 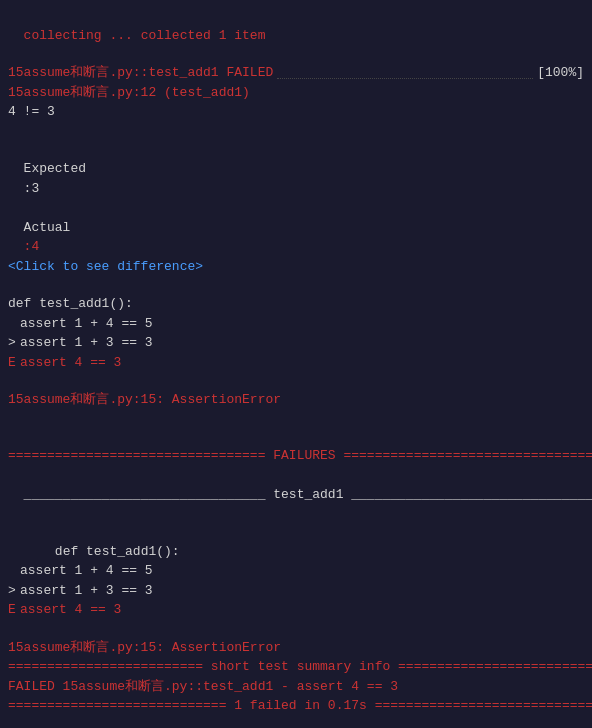 I want to click on test-result-line: 15assume和断言.py::test_add1 FAILED [100%], so click(x=296, y=73).